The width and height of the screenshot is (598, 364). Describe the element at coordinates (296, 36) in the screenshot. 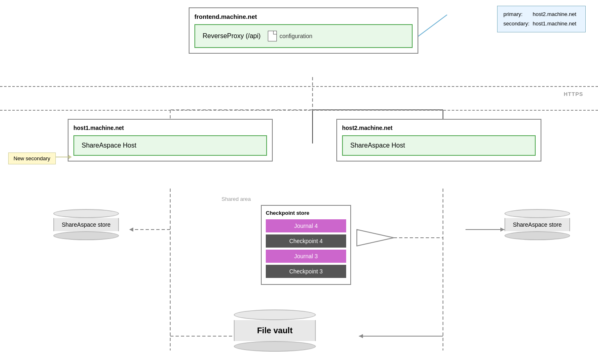

I see `config-label: configuration` at that location.